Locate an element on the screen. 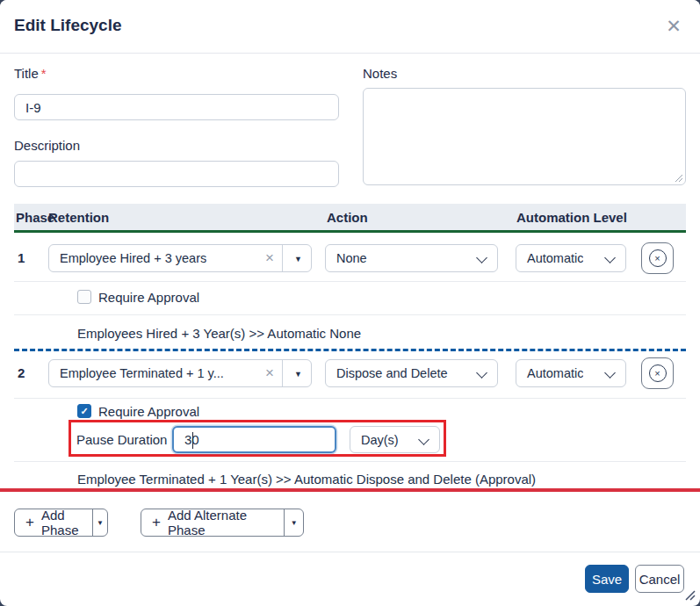 Image resolution: width=700 pixels, height=606 pixels. phase-number: 1 is located at coordinates (21, 258).